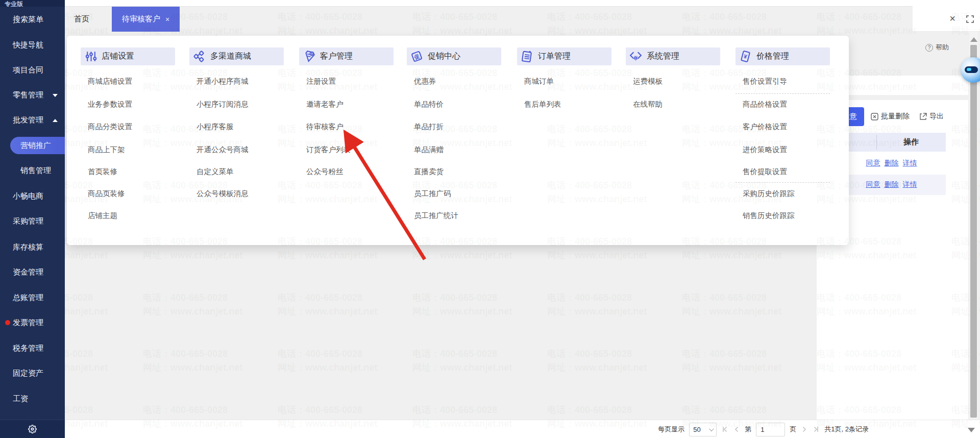  Describe the element at coordinates (783, 94) in the screenshot. I see `menu-divider` at that location.